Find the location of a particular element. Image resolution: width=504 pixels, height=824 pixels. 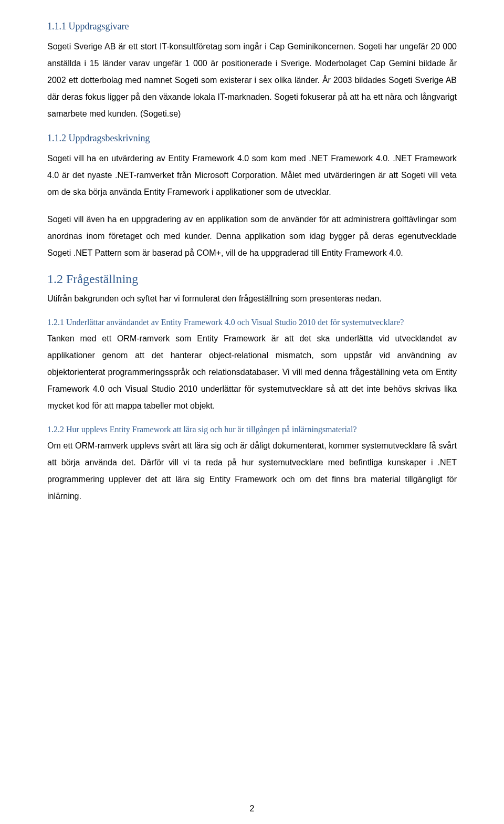

heading-1-1-2: 1.1.2 Uppdragsbeskrivning is located at coordinates (252, 139).